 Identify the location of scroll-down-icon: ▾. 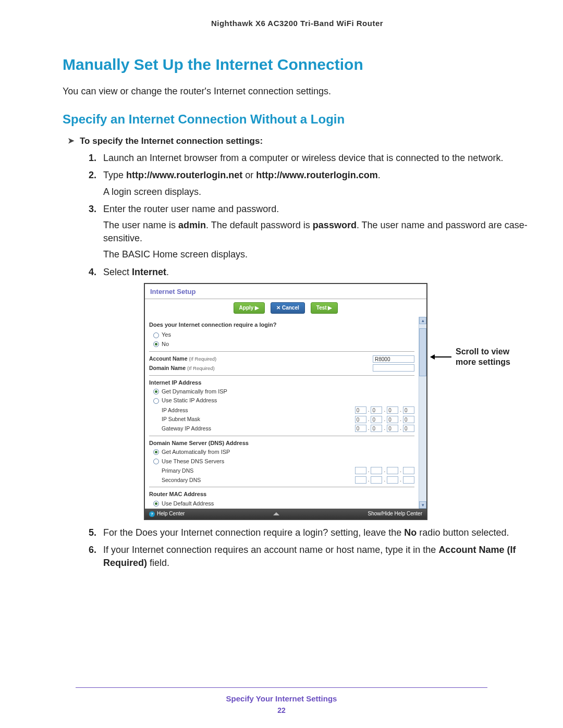
(423, 505).